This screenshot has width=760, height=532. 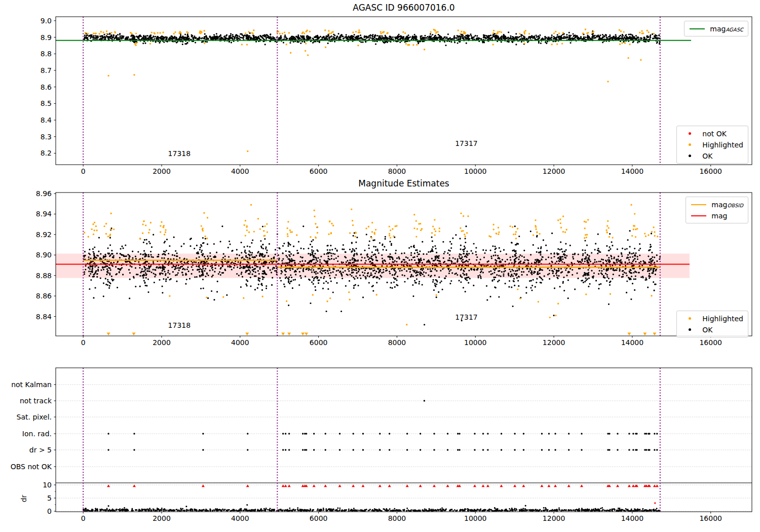 I want to click on category-label: not Kalman, so click(x=31, y=385).